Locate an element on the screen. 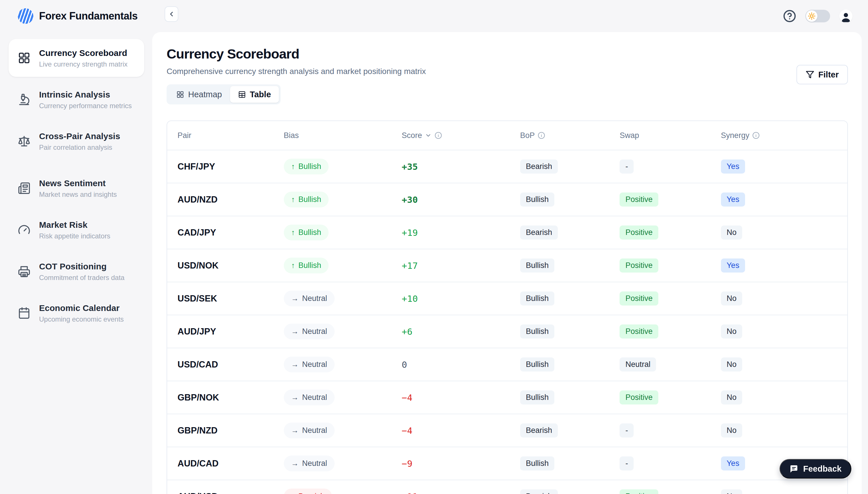 Image resolution: width=868 pixels, height=494 pixels. microscope-icon is located at coordinates (24, 100).